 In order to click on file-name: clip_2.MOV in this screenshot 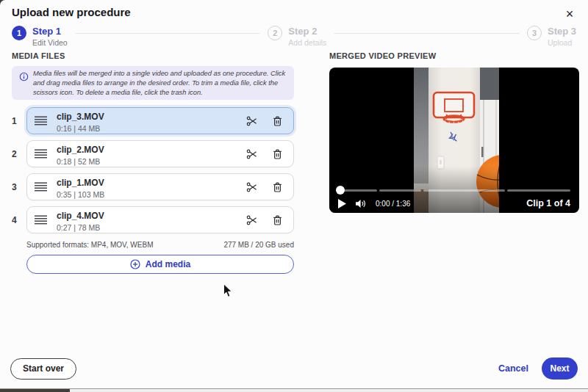, I will do `click(81, 150)`.